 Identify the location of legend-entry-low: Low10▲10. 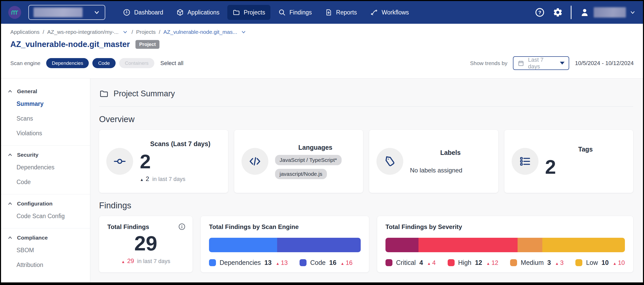
(600, 263).